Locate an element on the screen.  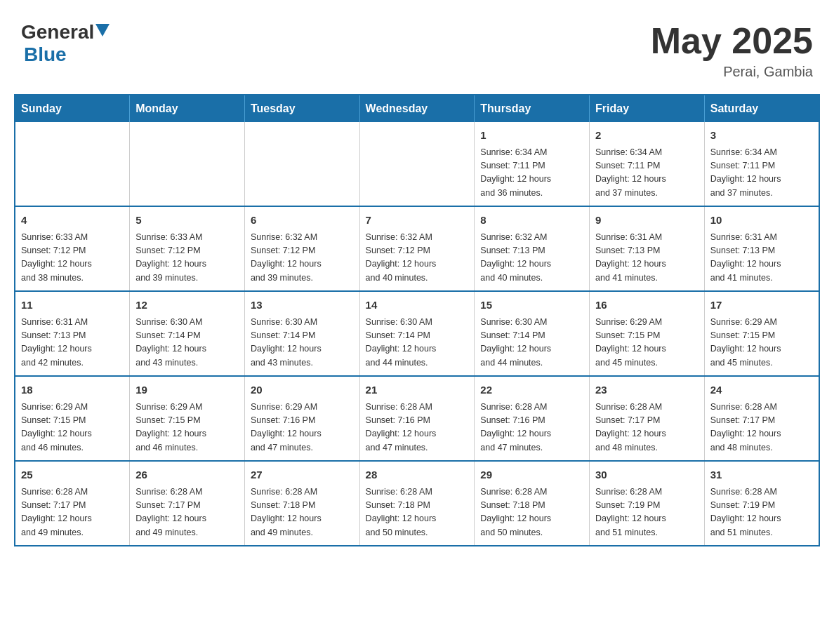
calendar-week-row: 4Sunrise: 6:33 AMSunset: 7:12 PMDaylight… is located at coordinates (417, 248).